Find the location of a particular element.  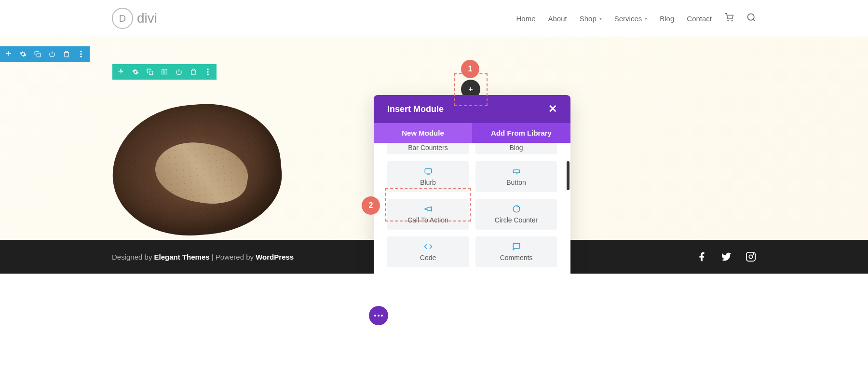

nav-home: Home is located at coordinates (526, 18).